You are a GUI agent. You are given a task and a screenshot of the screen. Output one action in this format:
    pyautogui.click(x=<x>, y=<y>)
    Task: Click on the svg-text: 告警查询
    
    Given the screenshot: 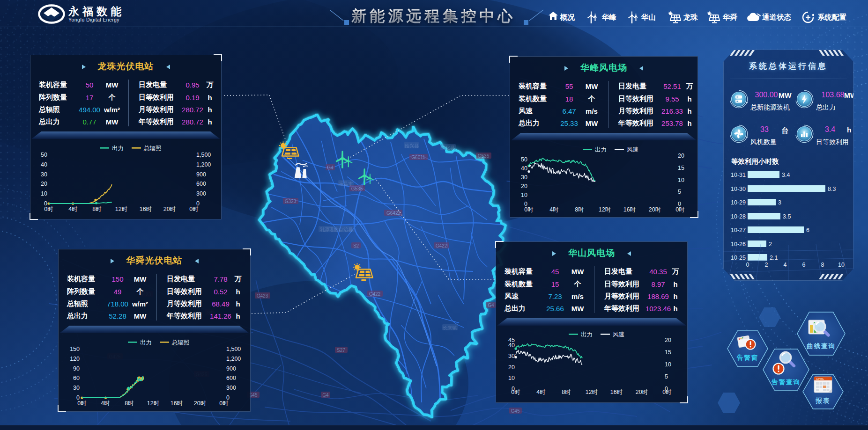 What is the action you would take?
    pyautogui.click(x=786, y=382)
    